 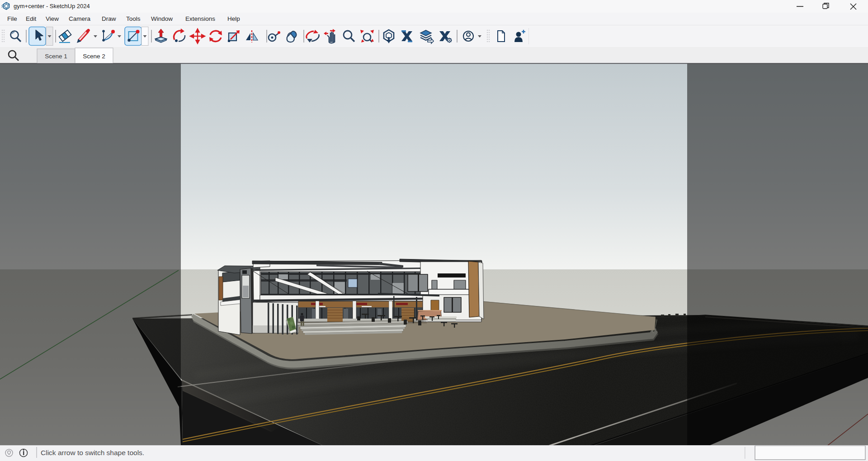 I want to click on svg-text: Scene 1, so click(x=56, y=56).